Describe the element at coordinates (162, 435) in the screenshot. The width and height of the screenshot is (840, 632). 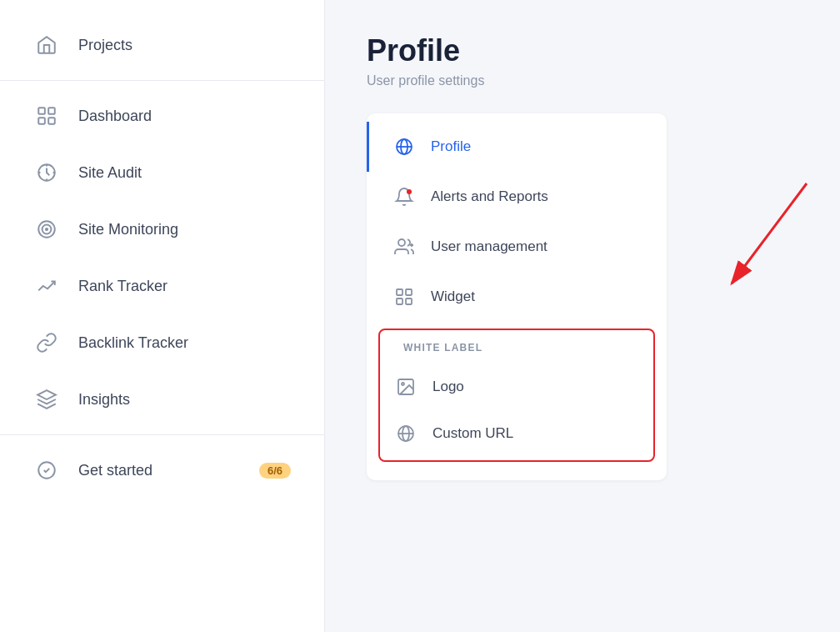
I see `sidebar-divider-bottom` at that location.